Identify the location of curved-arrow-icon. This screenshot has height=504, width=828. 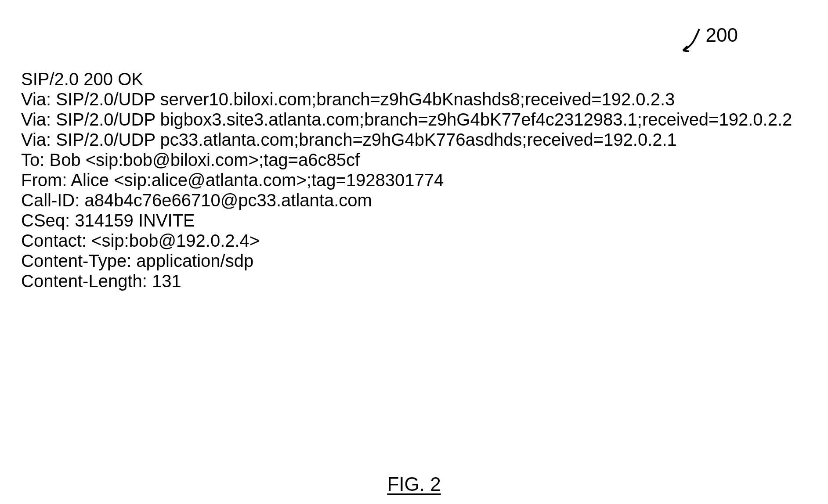
(691, 41).